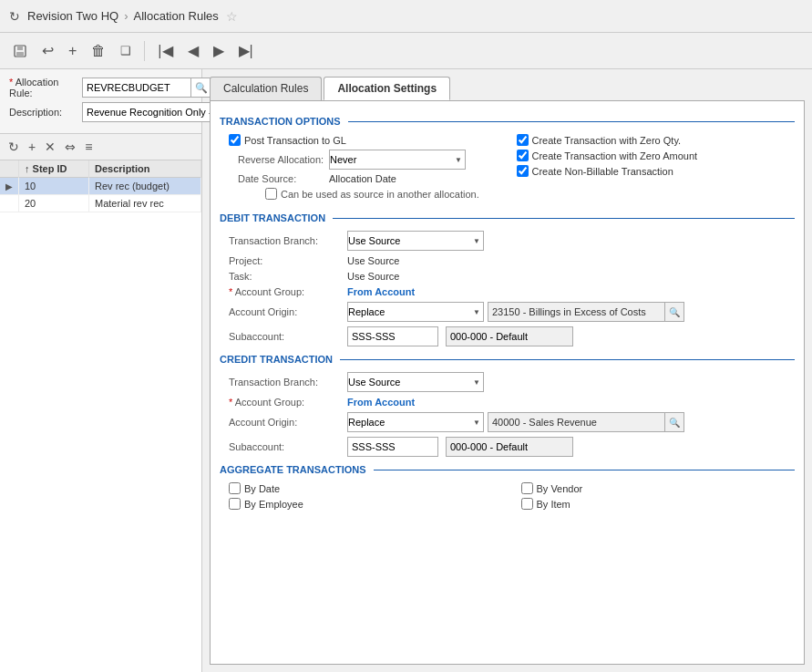  What do you see at coordinates (366, 489) in the screenshot?
I see `by-date-row: By Date` at bounding box center [366, 489].